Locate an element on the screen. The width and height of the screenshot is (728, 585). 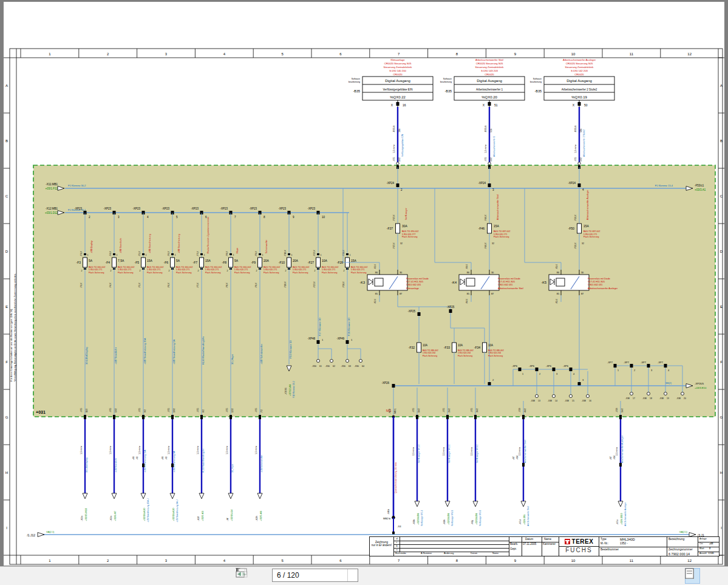
dest-ref: +01/6.H7 is located at coordinates (115, 516).